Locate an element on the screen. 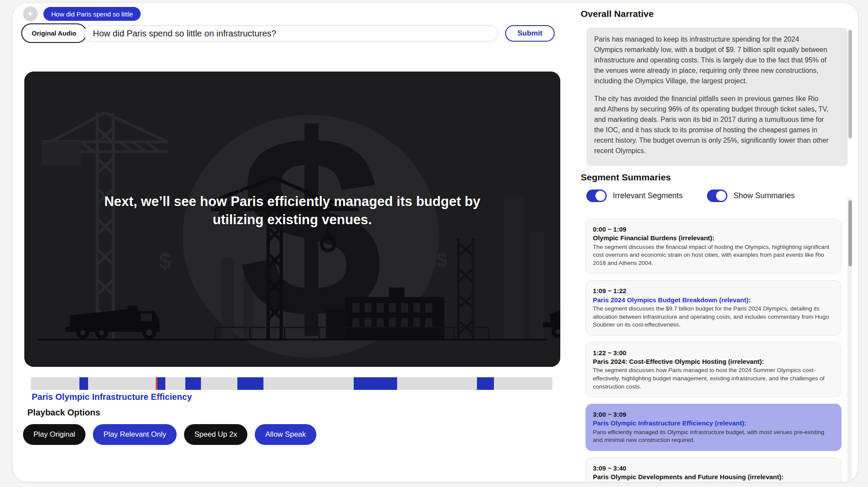 This screenshot has height=487, width=868. irrelevant-segments-toggle is located at coordinates (596, 196).